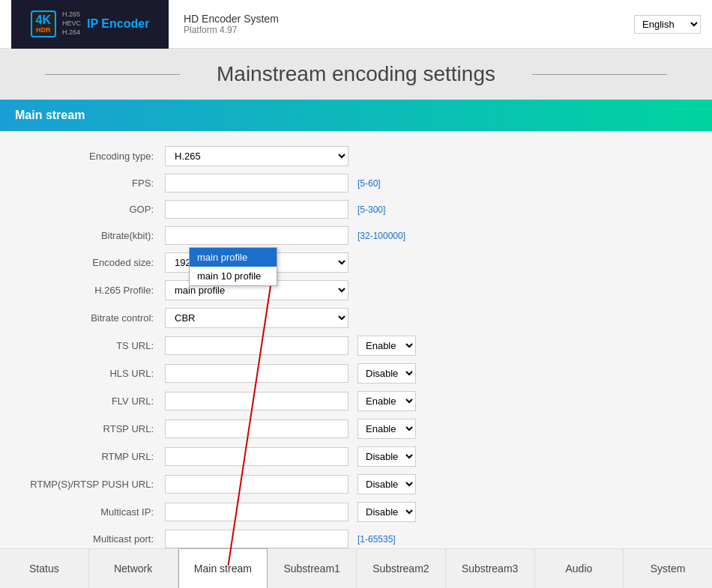 The image size is (712, 588). Describe the element at coordinates (256, 539) in the screenshot. I see `multicast-port-input-wrap: 1234` at that location.